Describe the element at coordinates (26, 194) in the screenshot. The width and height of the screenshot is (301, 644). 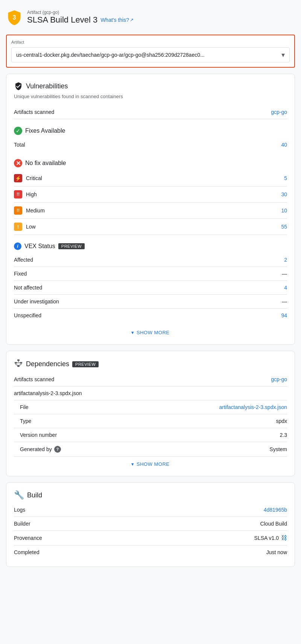
I see `severity-high-left: !! High` at that location.